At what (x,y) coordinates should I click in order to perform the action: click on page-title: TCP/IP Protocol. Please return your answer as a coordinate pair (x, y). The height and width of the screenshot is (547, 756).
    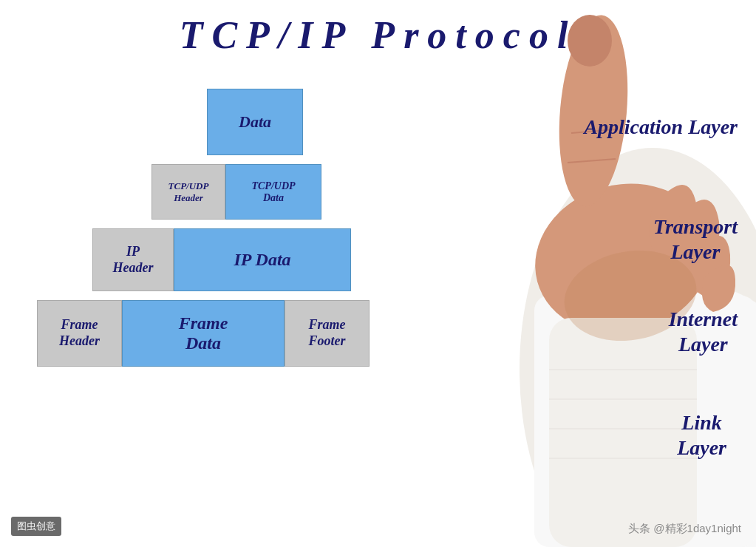
    Looking at the image, I should click on (378, 35).